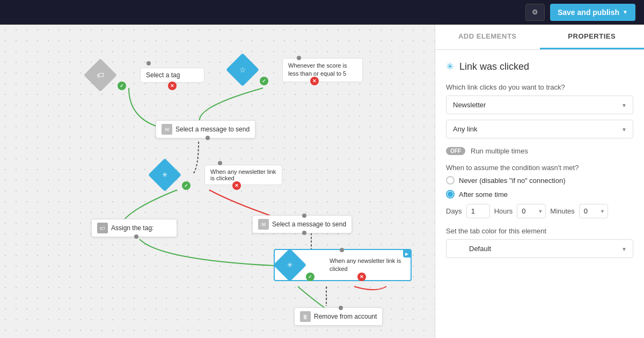 The width and height of the screenshot is (644, 338). Describe the element at coordinates (186, 186) in the screenshot. I see `yes-badge-click1: ✓` at that location.